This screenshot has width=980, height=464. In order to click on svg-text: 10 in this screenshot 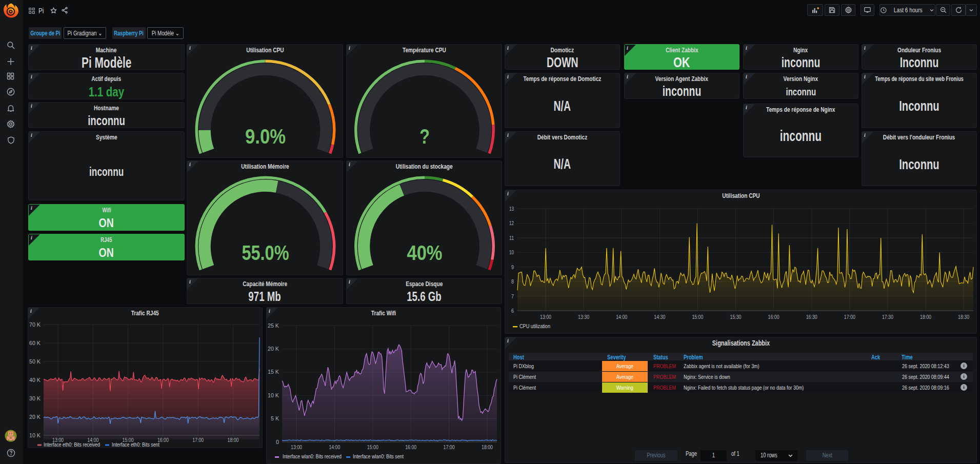, I will do `click(512, 252)`.